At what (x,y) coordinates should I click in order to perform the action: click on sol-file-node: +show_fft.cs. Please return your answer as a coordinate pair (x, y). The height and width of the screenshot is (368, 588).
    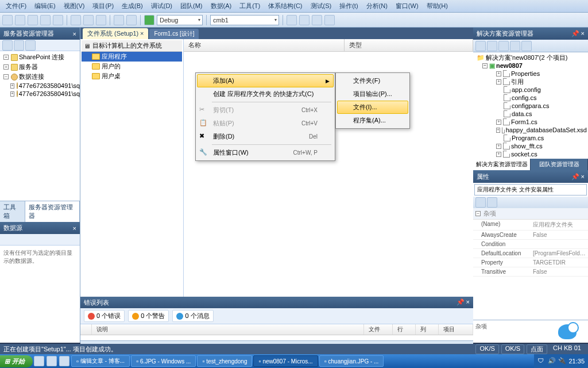
    Looking at the image, I should click on (531, 146).